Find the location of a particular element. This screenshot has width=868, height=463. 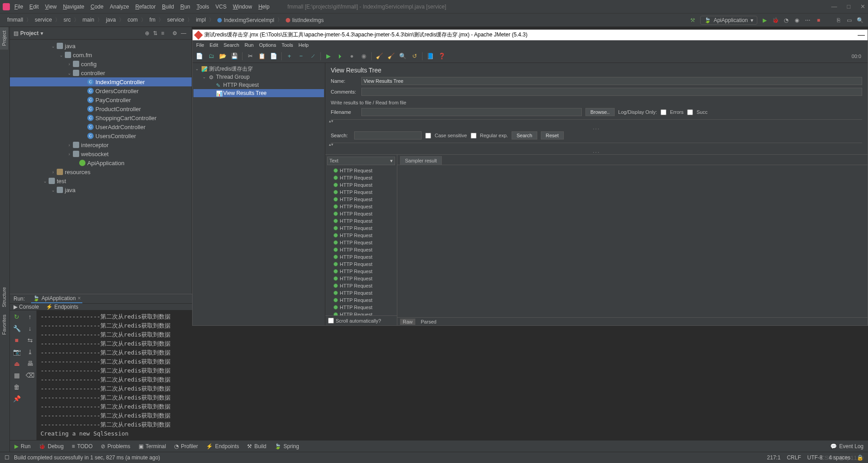

tree-pkg-comfm: ⌄com.fm is located at coordinates (101, 55).